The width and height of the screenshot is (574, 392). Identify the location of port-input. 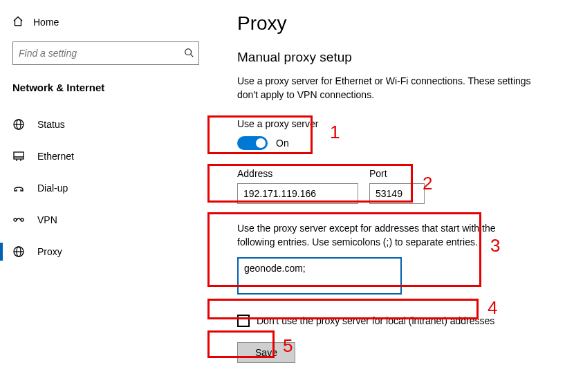
(397, 194).